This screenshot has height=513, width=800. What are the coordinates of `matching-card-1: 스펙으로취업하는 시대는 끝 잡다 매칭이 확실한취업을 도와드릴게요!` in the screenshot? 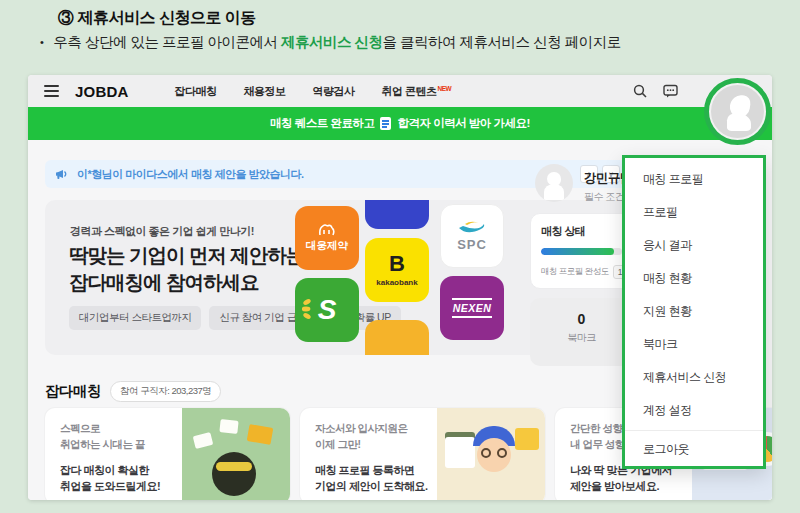 It's located at (168, 454).